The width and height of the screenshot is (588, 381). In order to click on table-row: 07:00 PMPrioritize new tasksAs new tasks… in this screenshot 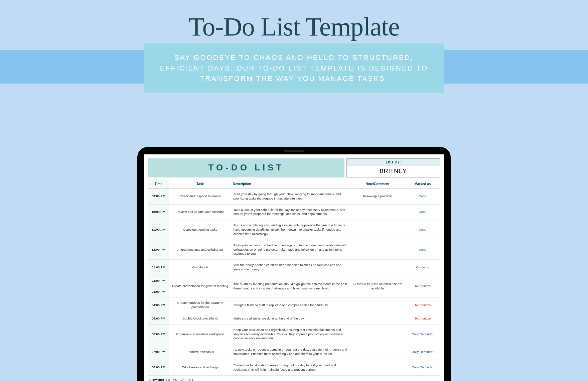, I will do `click(294, 352)`.